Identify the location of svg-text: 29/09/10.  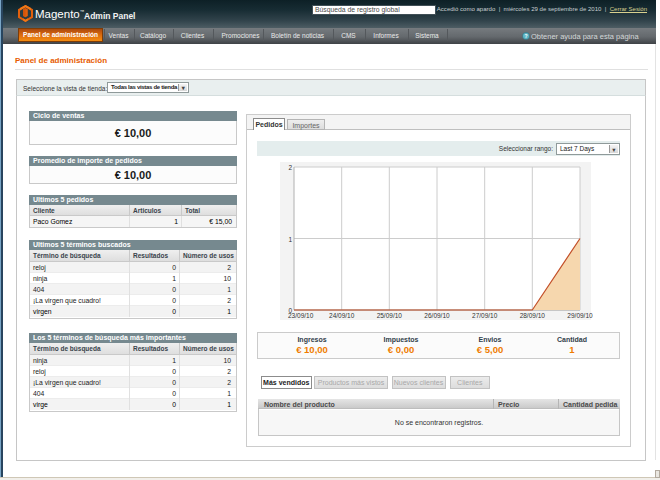
(580, 316).